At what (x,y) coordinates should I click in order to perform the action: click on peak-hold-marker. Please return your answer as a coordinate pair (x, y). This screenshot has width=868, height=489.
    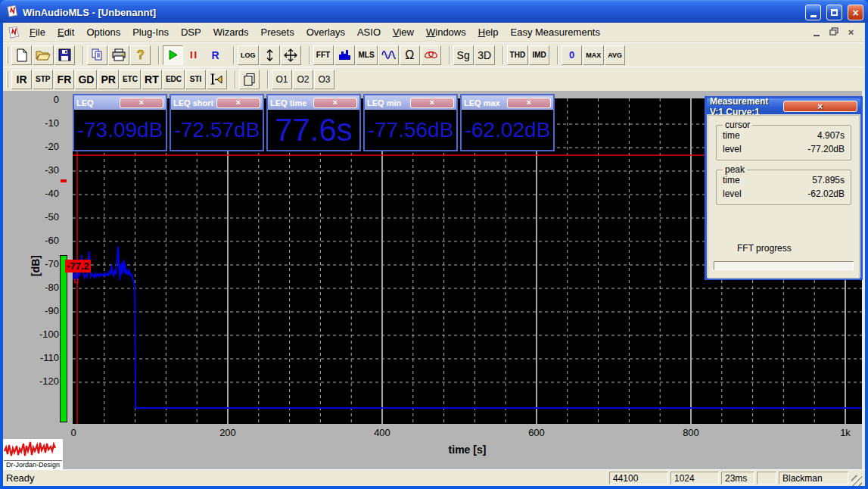
    Looking at the image, I should click on (64, 181).